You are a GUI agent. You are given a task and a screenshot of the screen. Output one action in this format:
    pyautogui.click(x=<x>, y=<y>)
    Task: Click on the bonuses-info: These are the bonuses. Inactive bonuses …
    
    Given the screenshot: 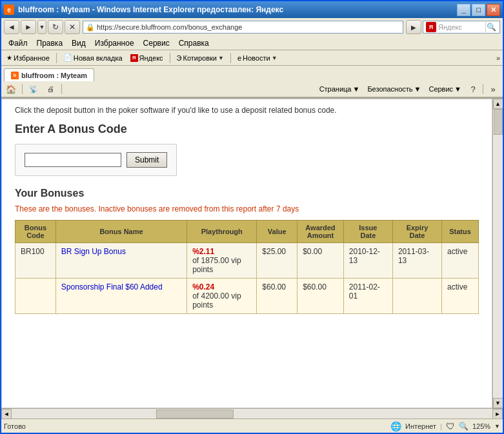 What is the action you would take?
    pyautogui.click(x=247, y=209)
    